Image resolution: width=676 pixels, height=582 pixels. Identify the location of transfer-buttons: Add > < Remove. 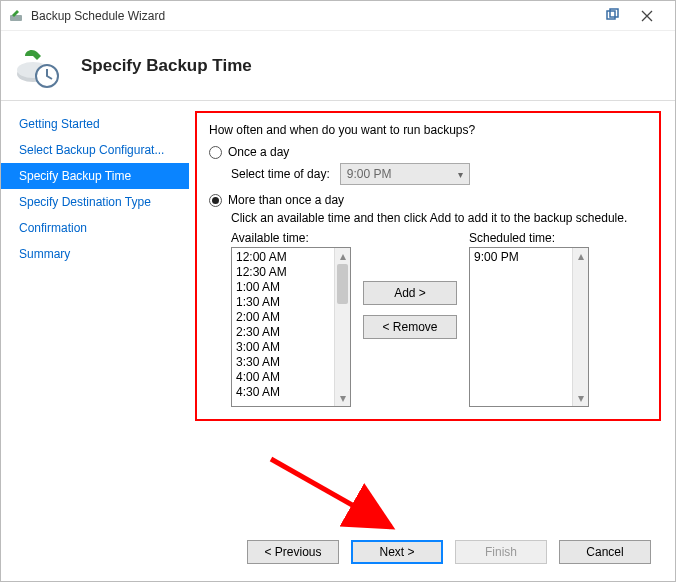
(410, 310).